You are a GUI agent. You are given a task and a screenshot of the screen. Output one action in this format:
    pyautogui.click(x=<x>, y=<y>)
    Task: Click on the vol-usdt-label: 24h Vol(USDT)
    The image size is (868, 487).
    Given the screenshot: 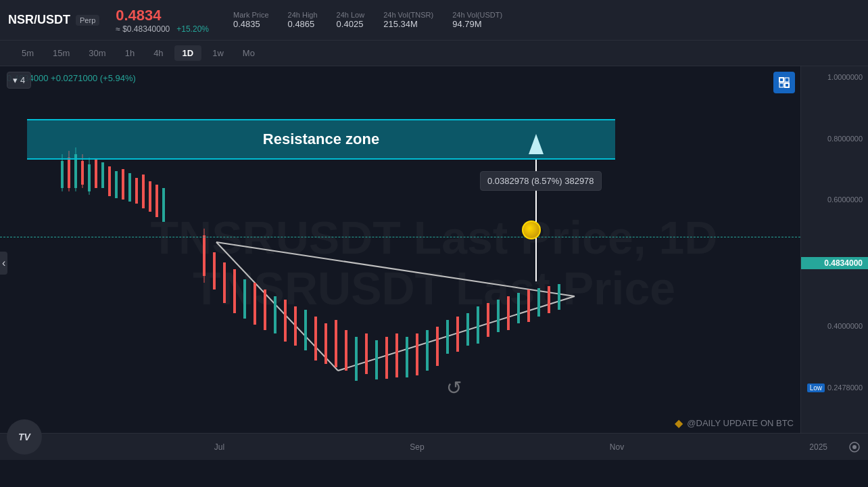 What is the action you would take?
    pyautogui.click(x=477, y=15)
    